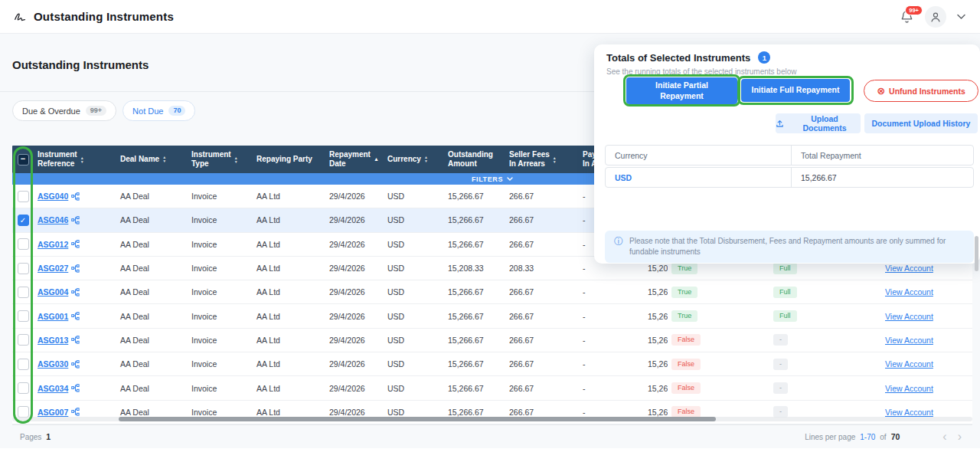 This screenshot has height=462, width=980. What do you see at coordinates (492, 340) in the screenshot?
I see `table-row: ASG013 AA Deal Invoice AA Ltd 29/4/2026 …` at bounding box center [492, 340].